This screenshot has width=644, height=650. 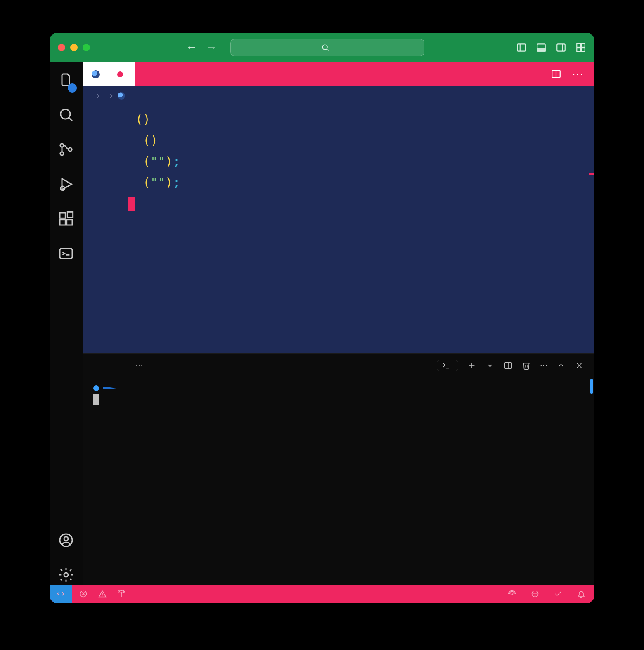 What do you see at coordinates (339, 363) in the screenshot?
I see `panel-tabs: ··· ···` at bounding box center [339, 363].